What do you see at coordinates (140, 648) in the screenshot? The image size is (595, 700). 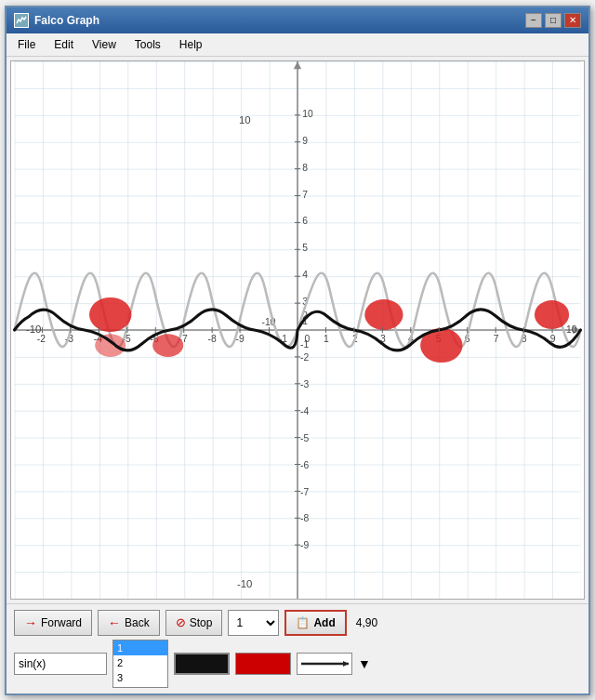 I see `func-item-1: 1` at bounding box center [140, 648].